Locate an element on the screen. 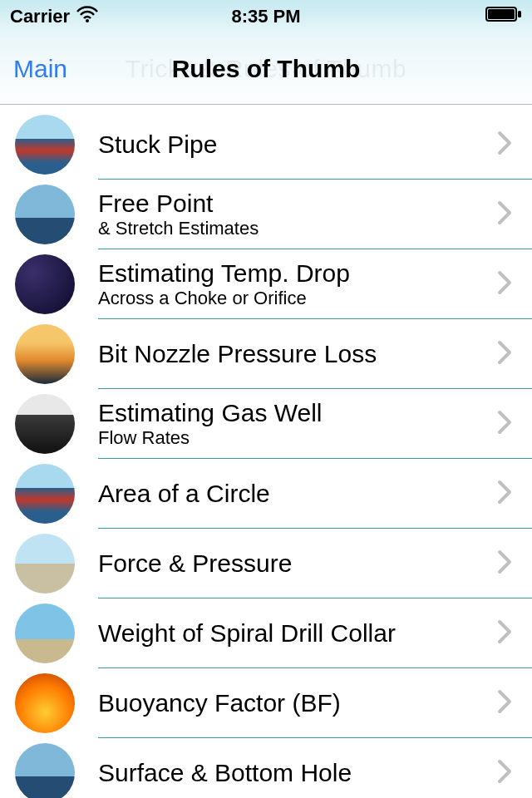  item-text: Estimating Gas WellFlow Rates is located at coordinates (210, 424).